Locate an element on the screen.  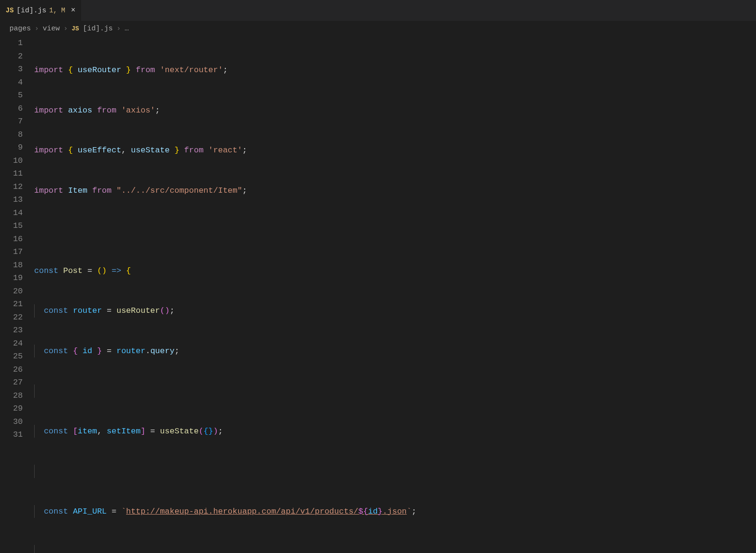
line-number: 29 is located at coordinates (11, 409).